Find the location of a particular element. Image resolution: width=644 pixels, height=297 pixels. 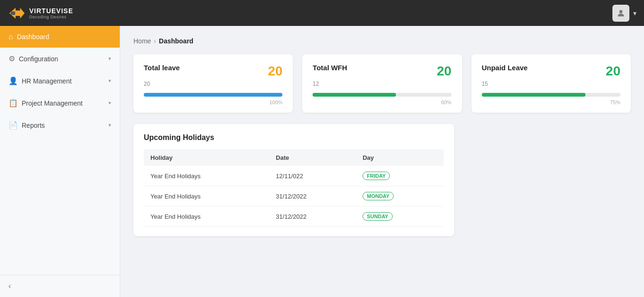

progress-bg-total-leave is located at coordinates (213, 95).